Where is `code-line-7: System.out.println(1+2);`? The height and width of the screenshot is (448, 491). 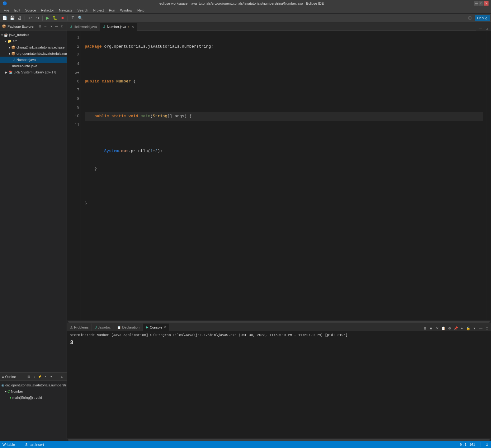
code-line-7: System.out.println(1+2); is located at coordinates (284, 151).